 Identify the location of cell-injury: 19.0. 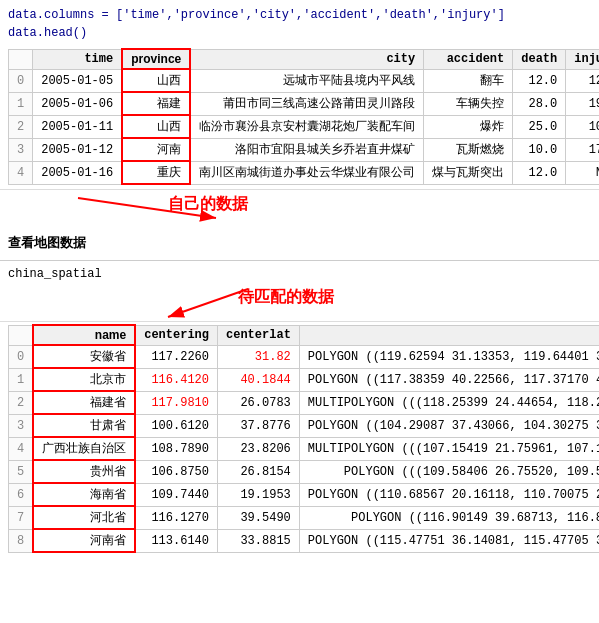
(582, 104).